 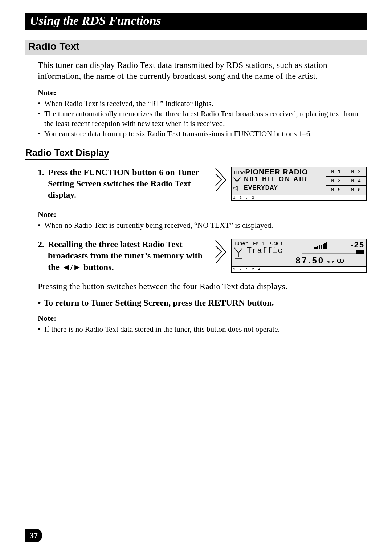 What do you see at coordinates (202, 225) in the screenshot?
I see `note-2-list: •When no Radio Text is currently being r…` at bounding box center [202, 225].